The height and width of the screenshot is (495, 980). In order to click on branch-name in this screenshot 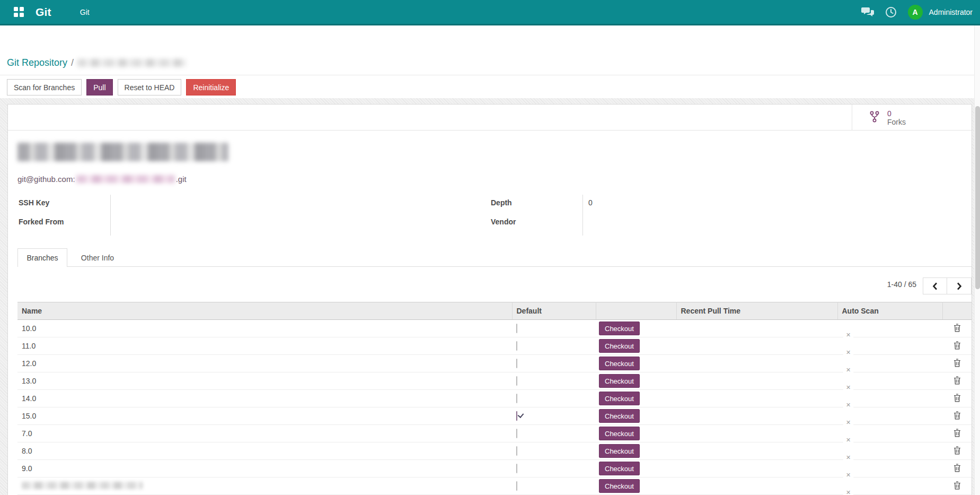, I will do `click(265, 486)`.